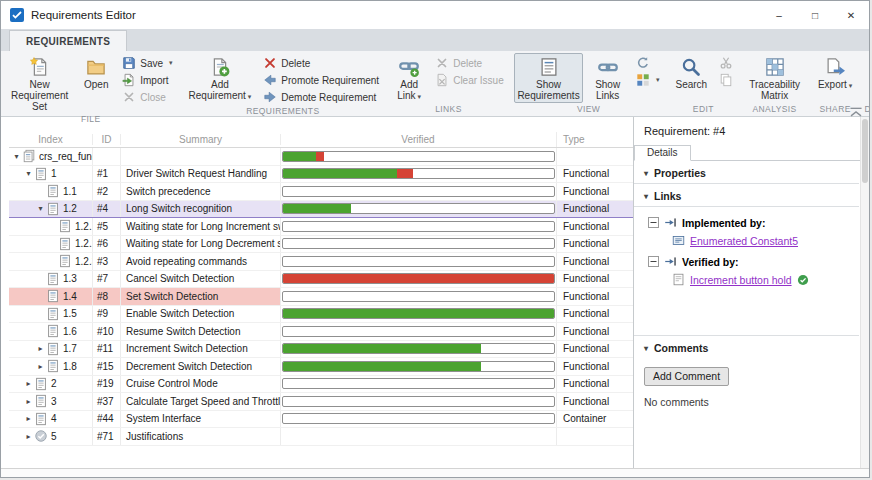 The width and height of the screenshot is (872, 480). I want to click on traceability-matrix-button: Traceability Matrix, so click(774, 78).